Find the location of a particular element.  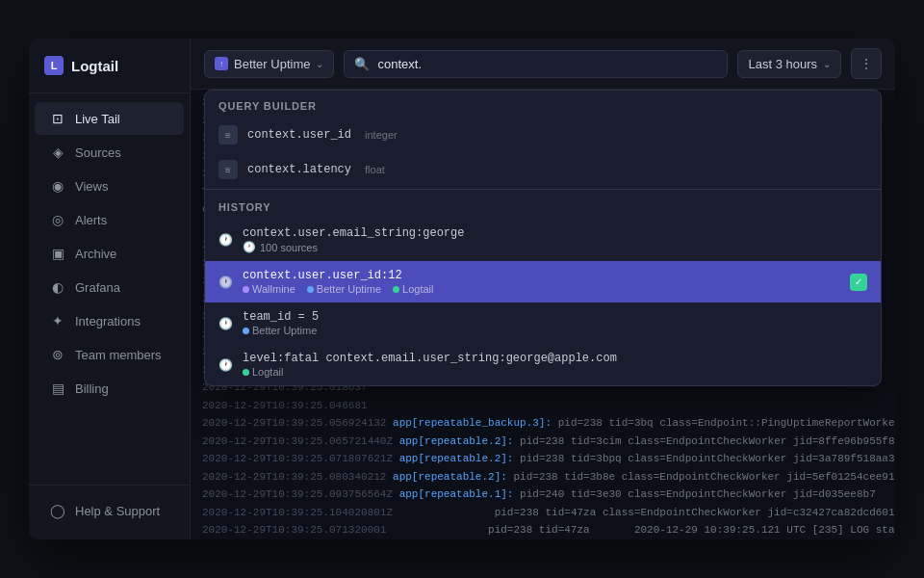

sidebar-item-label: Integrations is located at coordinates (108, 322).